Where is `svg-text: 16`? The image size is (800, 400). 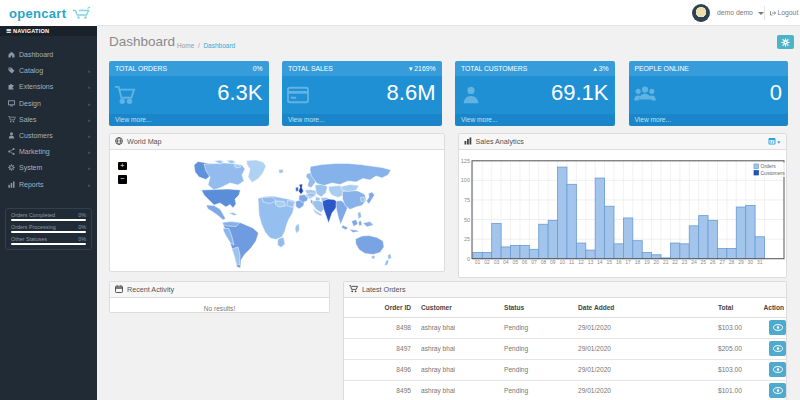 svg-text: 16 is located at coordinates (618, 261).